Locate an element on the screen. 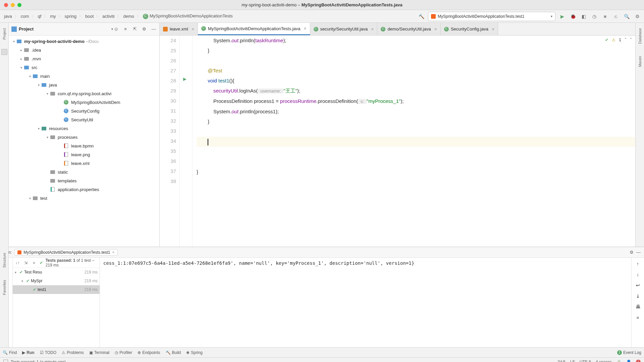  run-test-gutter-icon: ▶ is located at coordinates (185, 79).